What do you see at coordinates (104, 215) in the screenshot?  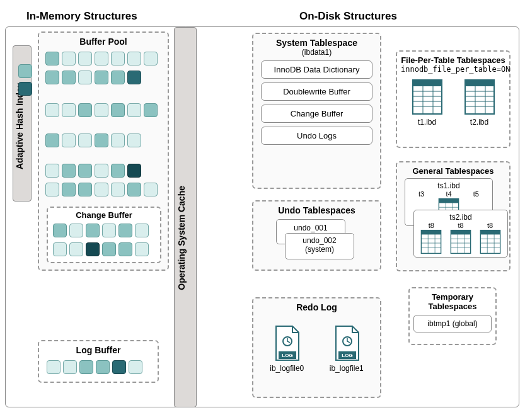 I see `change-buffer-title: Change Buffer` at bounding box center [104, 215].